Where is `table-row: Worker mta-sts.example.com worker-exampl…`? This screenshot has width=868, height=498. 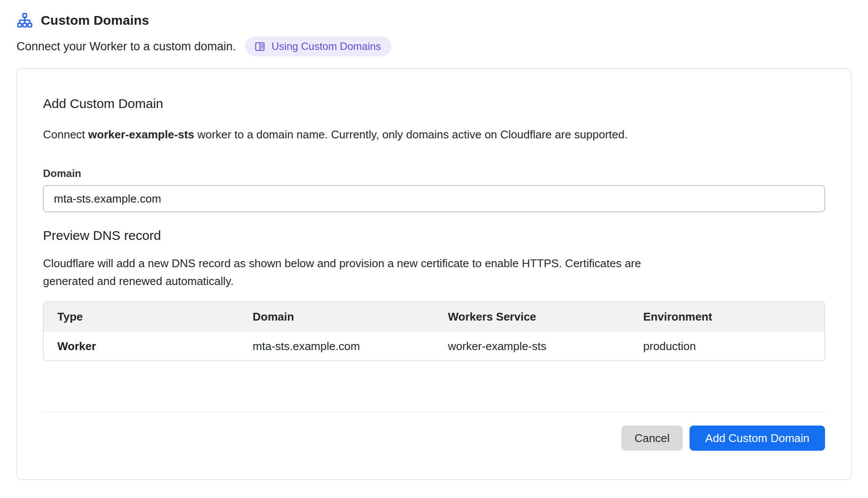 table-row: Worker mta-sts.example.com worker-exampl… is located at coordinates (434, 346).